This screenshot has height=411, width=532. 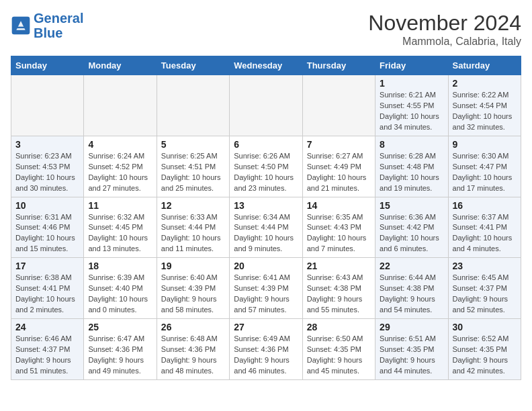 What do you see at coordinates (266, 266) in the screenshot?
I see `day-number: 20` at bounding box center [266, 266].